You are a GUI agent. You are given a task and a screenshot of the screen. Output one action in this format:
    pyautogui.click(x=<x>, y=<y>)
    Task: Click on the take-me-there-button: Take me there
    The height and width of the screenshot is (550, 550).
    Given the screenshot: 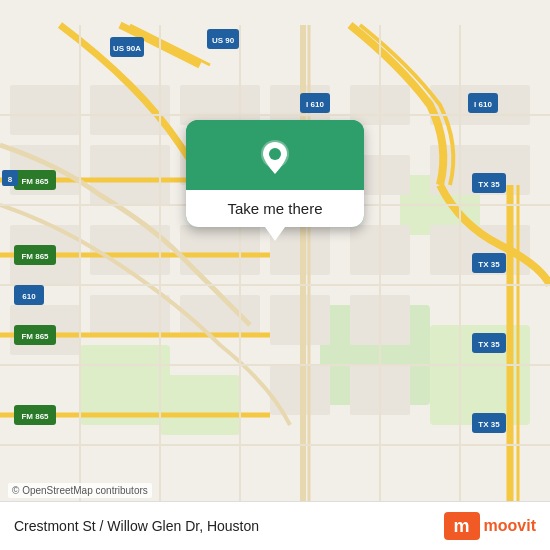 What is the action you would take?
    pyautogui.click(x=275, y=208)
    